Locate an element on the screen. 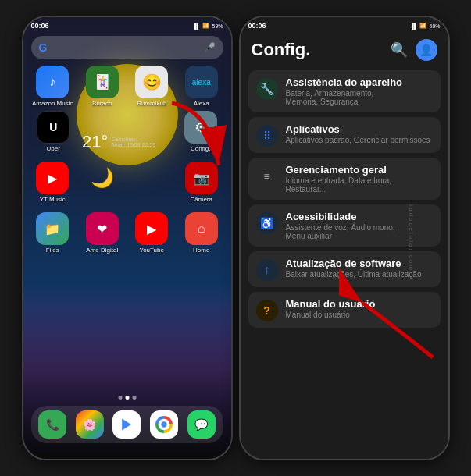 This screenshot has width=471, height=476. device-assistance-title: Assistência do aparelho is located at coordinates (344, 83).